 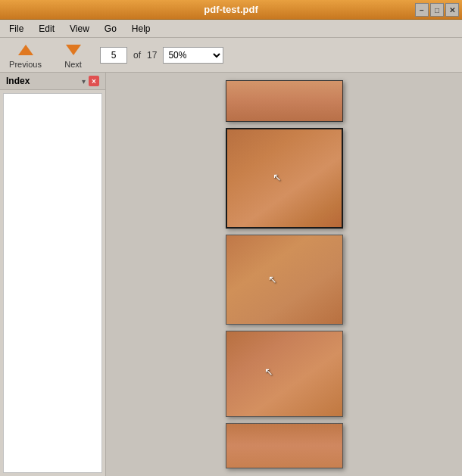 What do you see at coordinates (17, 29) in the screenshot?
I see `menu-file: File` at bounding box center [17, 29].